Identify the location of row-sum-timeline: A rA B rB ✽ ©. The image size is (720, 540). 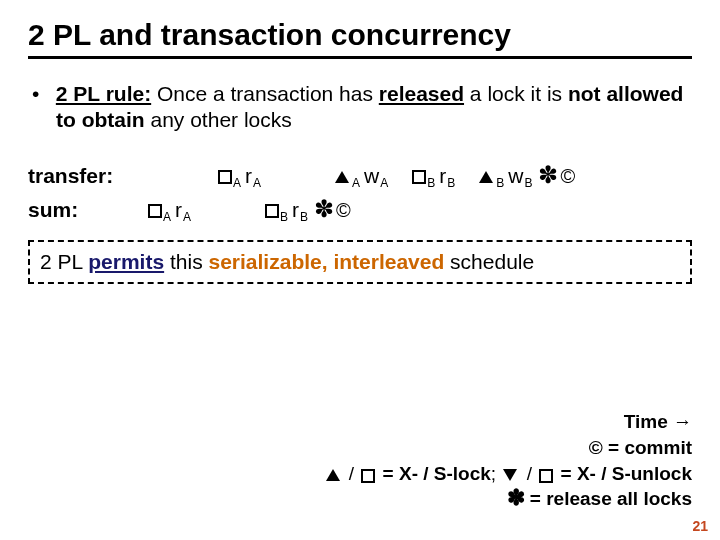
(250, 210).